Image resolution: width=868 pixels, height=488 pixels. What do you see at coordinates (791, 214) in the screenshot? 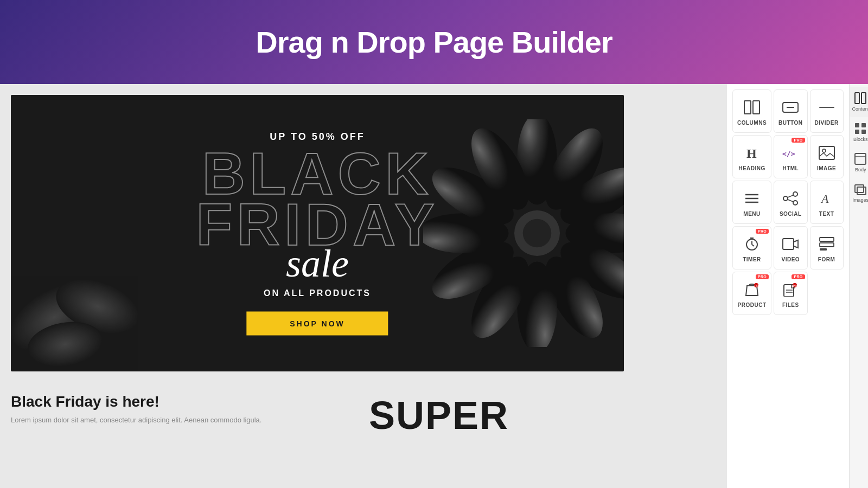
I see `social-label: SOCIAL` at bounding box center [791, 214].